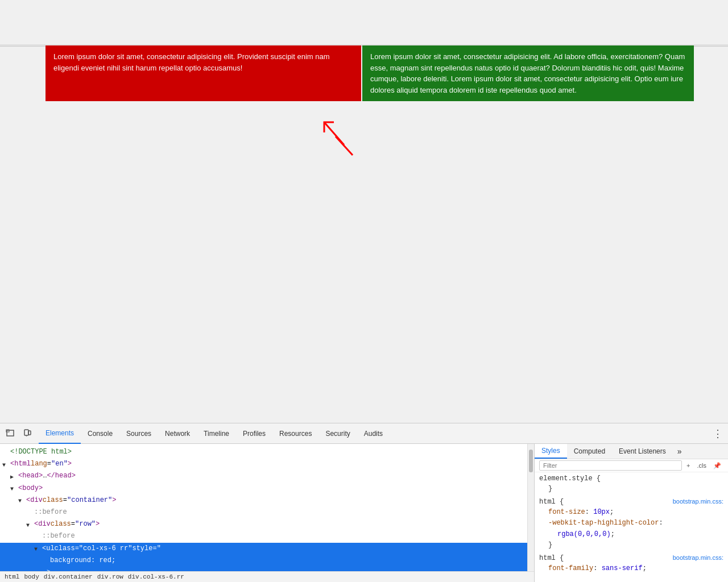 The height and width of the screenshot is (582, 728). I want to click on red-text: Lorem ipsum dolor sit amet, consectetur …, so click(192, 63).